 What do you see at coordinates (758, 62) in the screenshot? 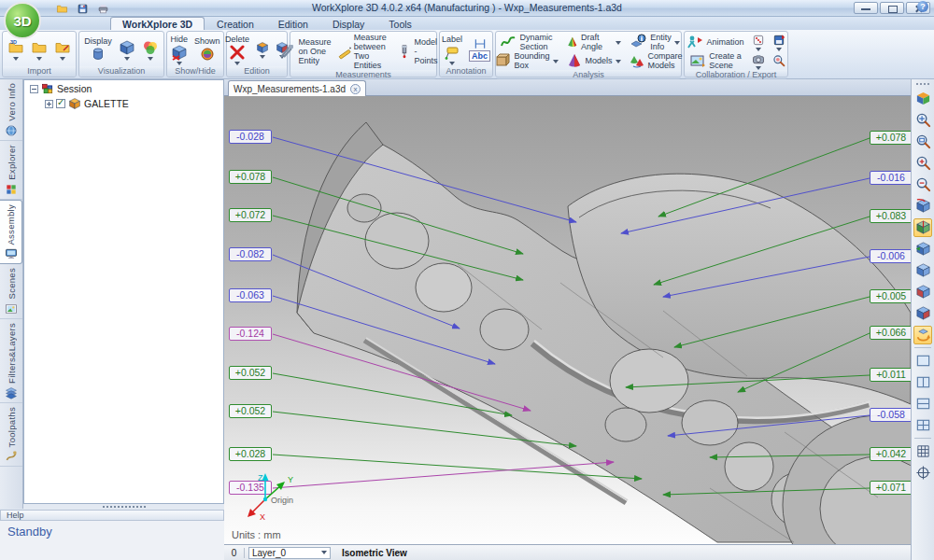
I see `capture-button` at bounding box center [758, 62].